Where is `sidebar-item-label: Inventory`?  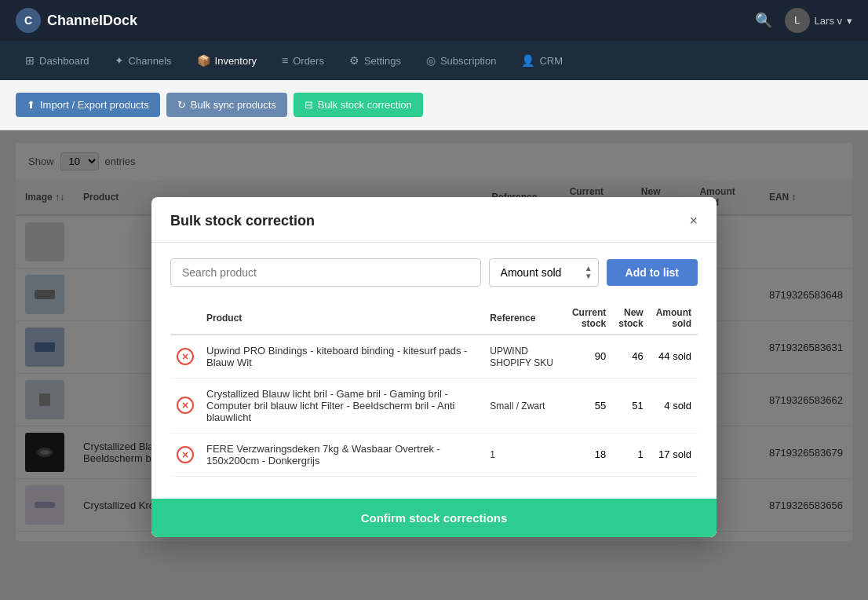
sidebar-item-label: Inventory is located at coordinates (235, 61).